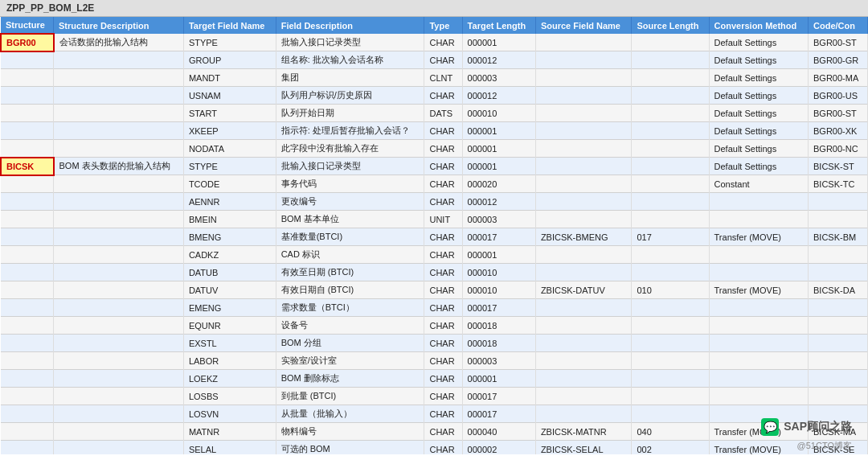 This screenshot has width=868, height=460. I want to click on cell-source-len: 017, so click(670, 237).